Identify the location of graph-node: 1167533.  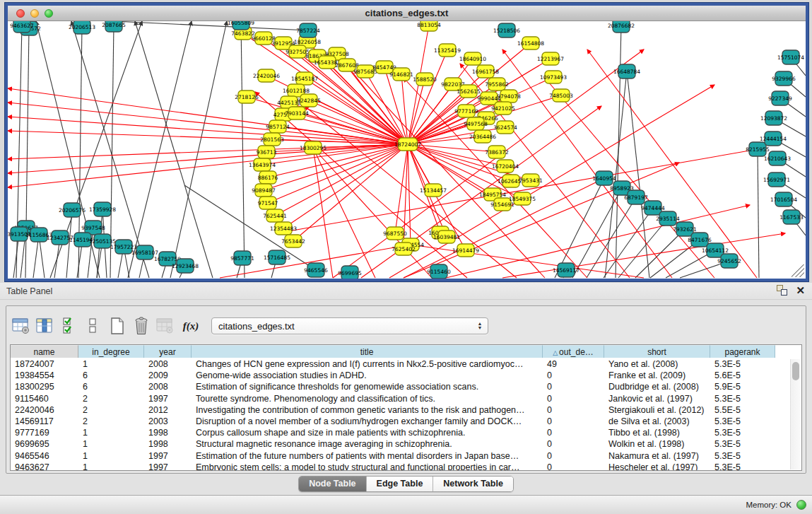
(792, 217).